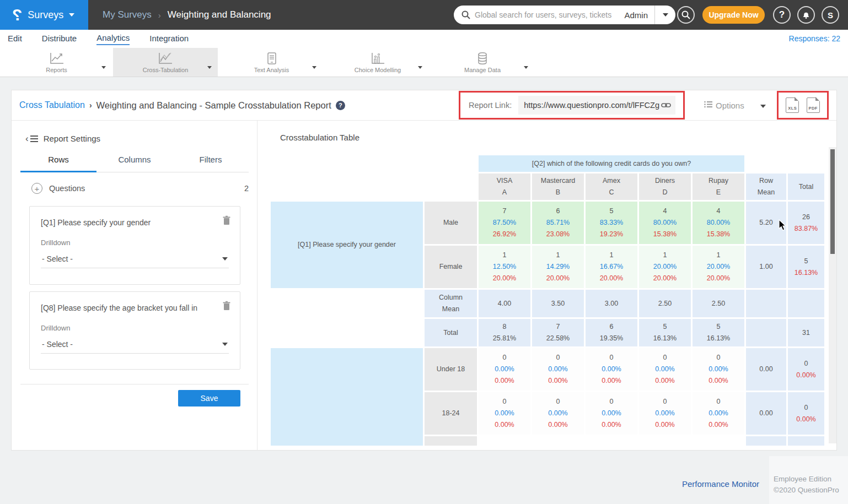 This screenshot has height=504, width=848. I want to click on performance-monitor-link: Performance Monitor, so click(721, 484).